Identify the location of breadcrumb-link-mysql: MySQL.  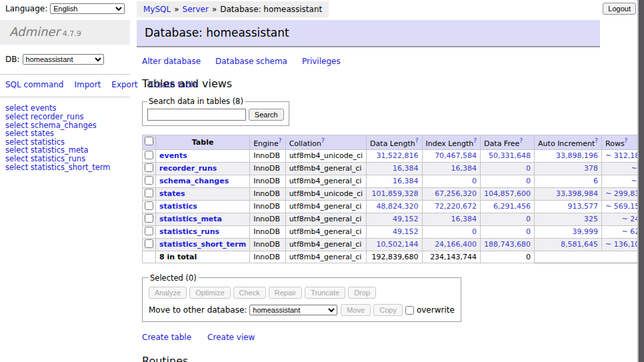
(157, 9).